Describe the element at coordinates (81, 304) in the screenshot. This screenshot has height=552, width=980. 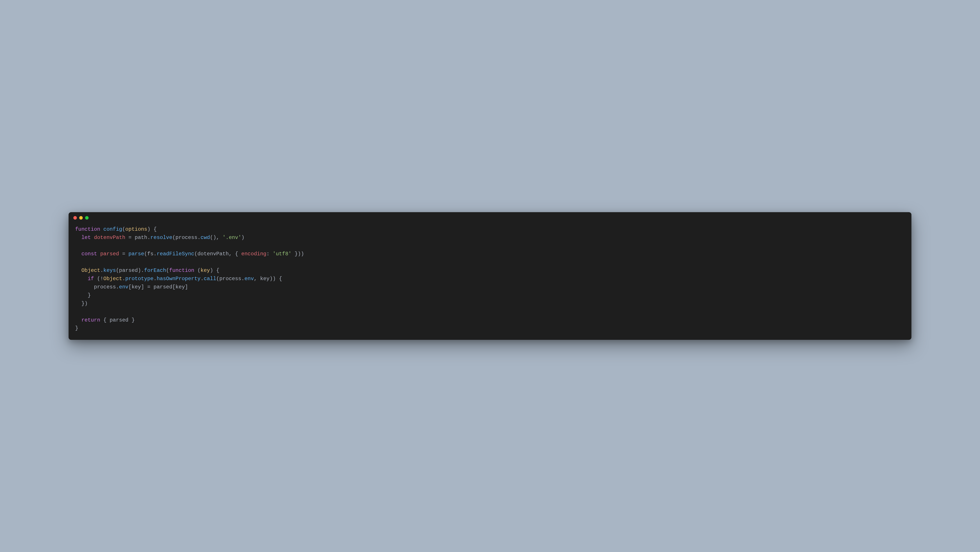
I see `code-token: })` at that location.